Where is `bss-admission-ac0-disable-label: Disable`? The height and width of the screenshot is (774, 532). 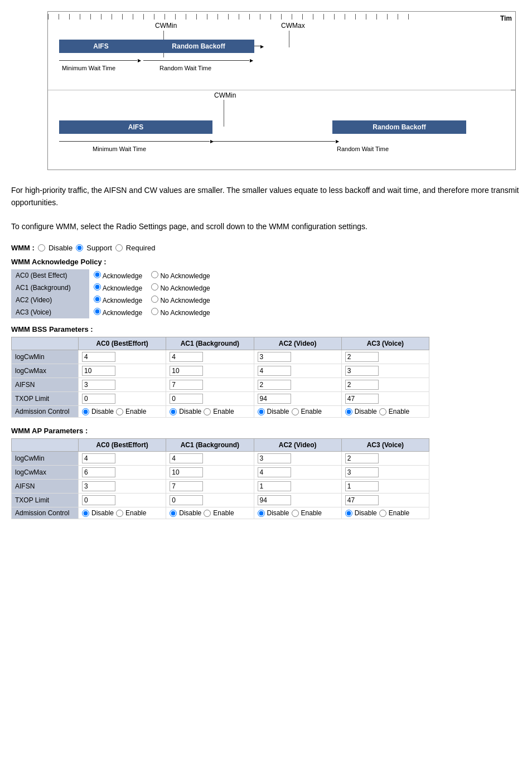 bss-admission-ac0-disable-label: Disable is located at coordinates (103, 412).